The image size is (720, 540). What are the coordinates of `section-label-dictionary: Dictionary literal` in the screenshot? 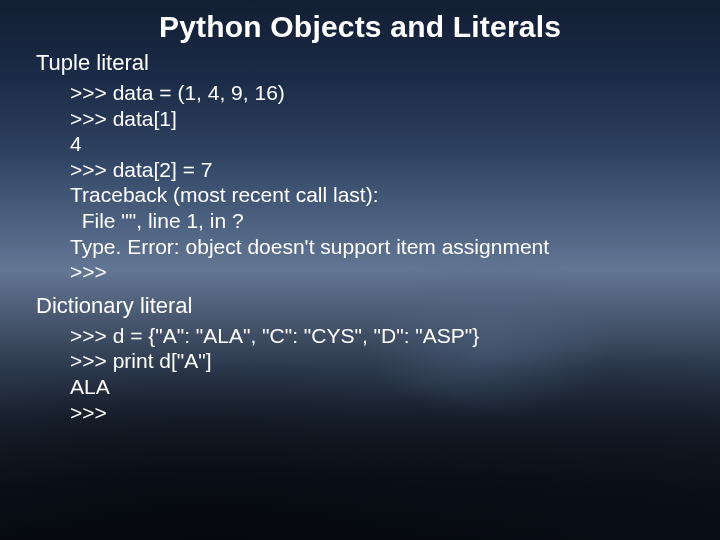 It's located at (360, 306).